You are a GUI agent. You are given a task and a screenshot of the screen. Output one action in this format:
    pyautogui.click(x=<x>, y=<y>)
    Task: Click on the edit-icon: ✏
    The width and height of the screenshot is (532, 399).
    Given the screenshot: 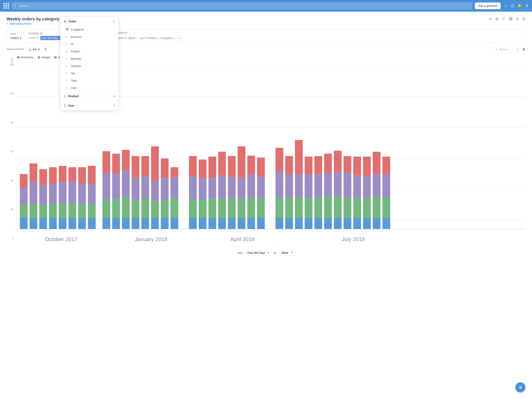 What is the action you would take?
    pyautogui.click(x=491, y=19)
    